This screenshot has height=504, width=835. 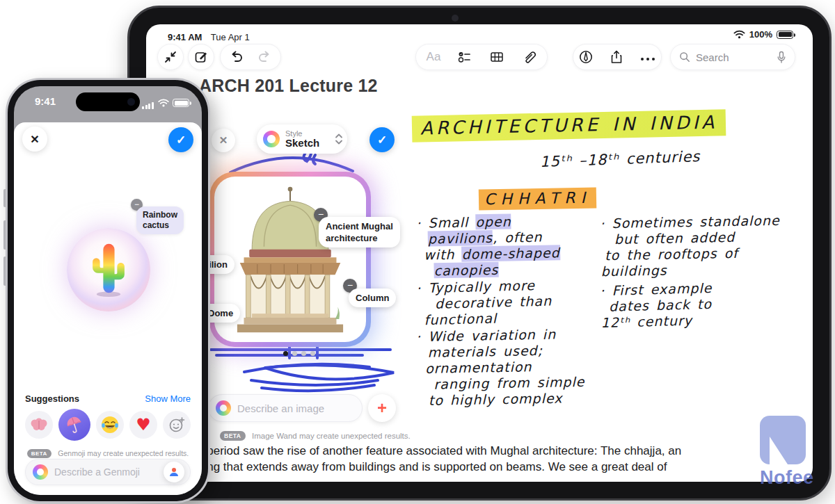 What do you see at coordinates (106, 472) in the screenshot?
I see `describe-genmoji-placeholder: Describe a Genmoji` at bounding box center [106, 472].